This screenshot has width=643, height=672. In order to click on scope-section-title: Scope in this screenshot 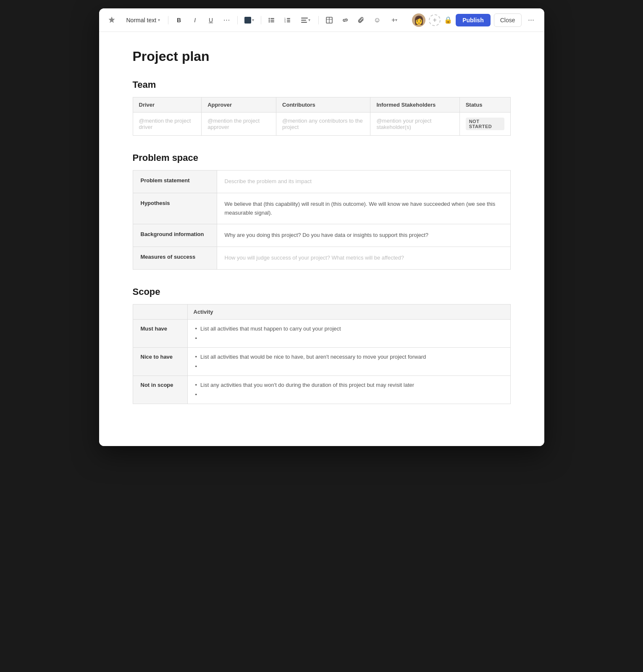, I will do `click(322, 292)`.